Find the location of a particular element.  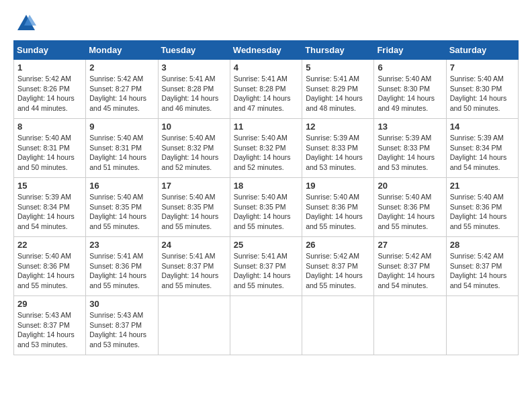

calendar-week-row: 1Sunrise: 5:42 AM Sunset: 8:26 PM Daylig… is located at coordinates (266, 89).